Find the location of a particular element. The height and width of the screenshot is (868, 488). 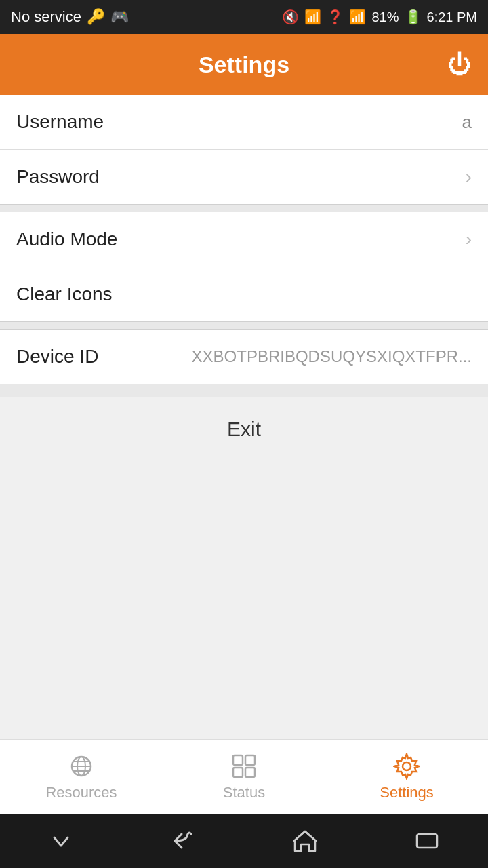

tab-bar: Resources Status Settings is located at coordinates (244, 776).